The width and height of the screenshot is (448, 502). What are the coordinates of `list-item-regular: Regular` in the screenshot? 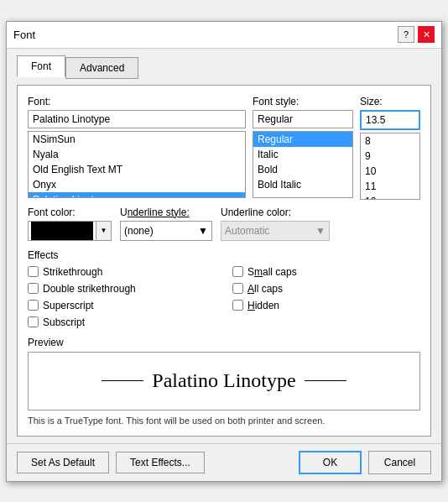 It's located at (303, 139).